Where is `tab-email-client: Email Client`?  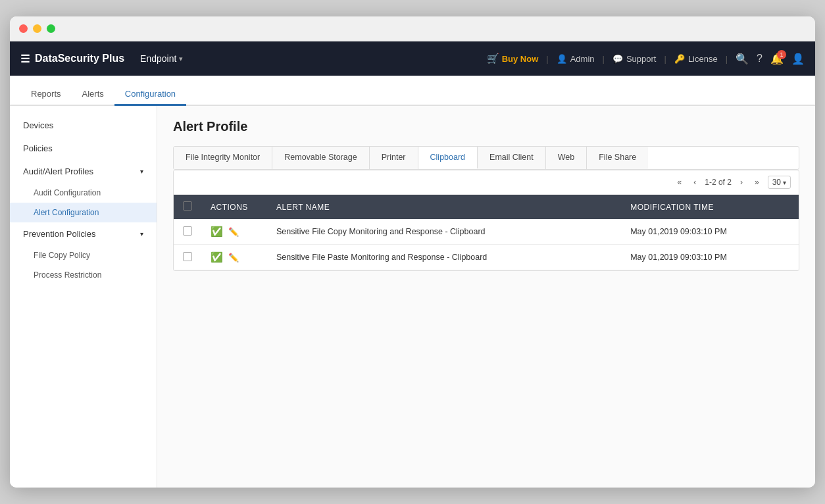 tab-email-client: Email Client is located at coordinates (512, 158).